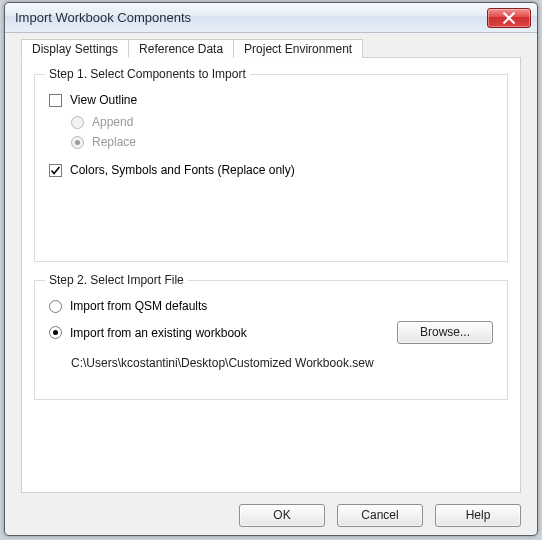 This screenshot has height=540, width=542. I want to click on tab-label: Project Environment, so click(298, 49).